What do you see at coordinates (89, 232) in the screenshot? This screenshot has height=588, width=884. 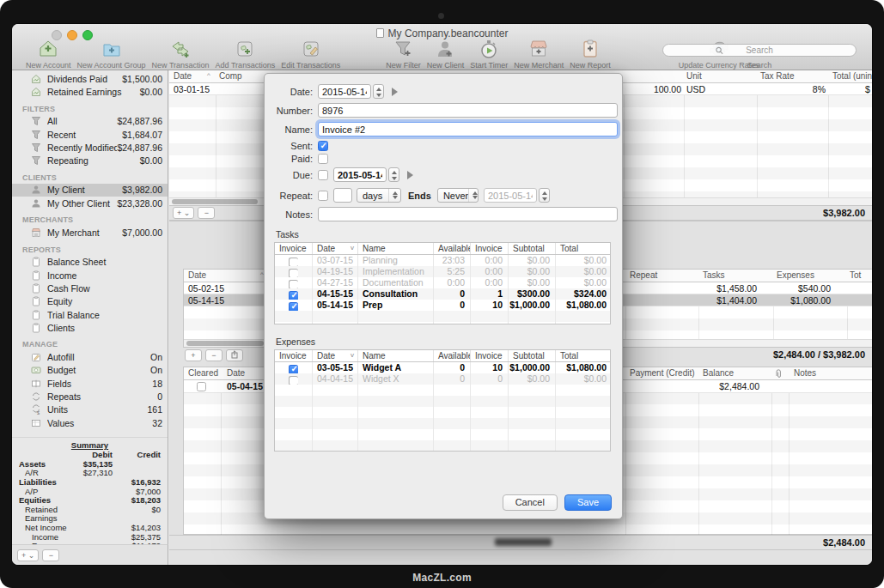 I see `sidebar-item-my-merchant: My Merchant$7,000.00` at bounding box center [89, 232].